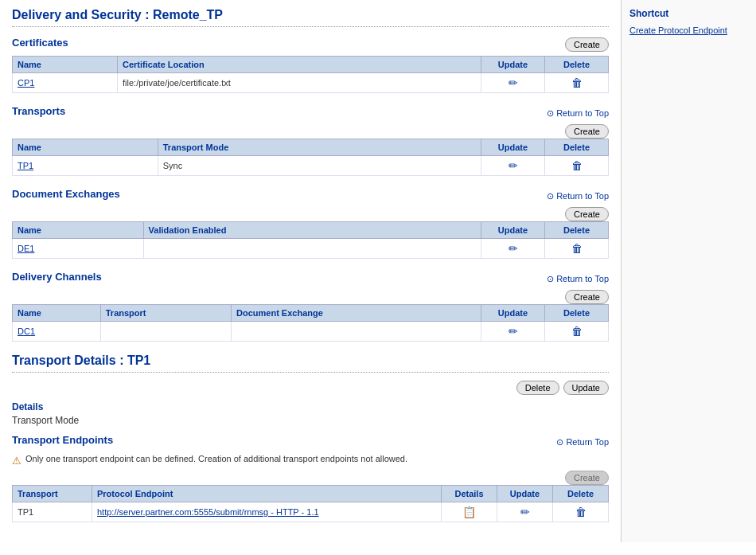 This screenshot has width=756, height=555. What do you see at coordinates (587, 45) in the screenshot?
I see `certificates-create-button: Create` at bounding box center [587, 45].